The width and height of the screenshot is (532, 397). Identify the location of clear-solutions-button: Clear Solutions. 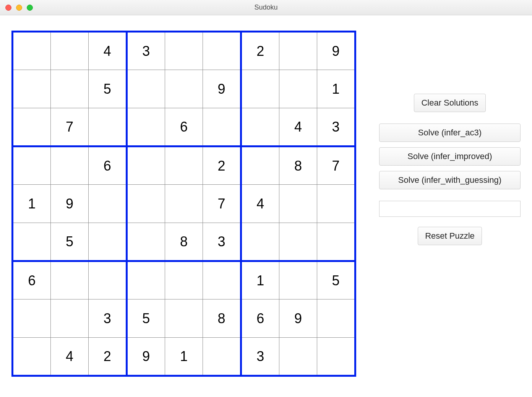
(449, 103).